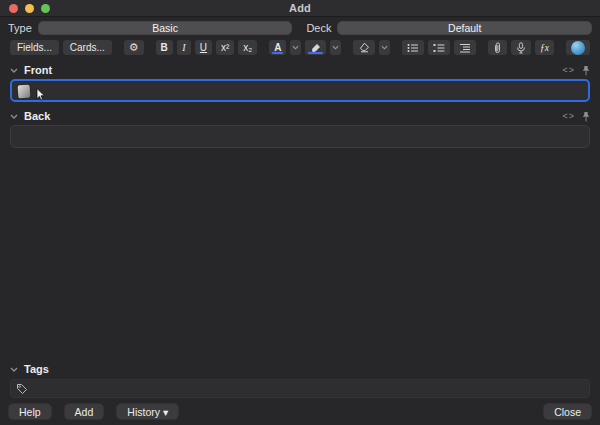 The width and height of the screenshot is (600, 425). What do you see at coordinates (316, 53) in the screenshot?
I see `highlight-color-swatch` at bounding box center [316, 53].